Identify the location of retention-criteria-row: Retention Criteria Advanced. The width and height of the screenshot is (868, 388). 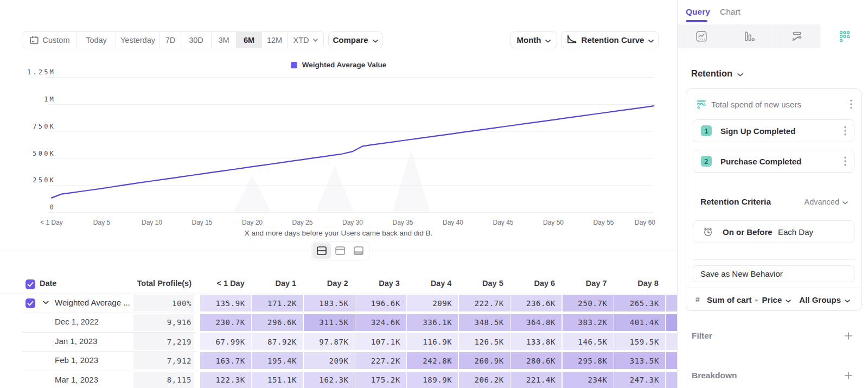
(774, 202).